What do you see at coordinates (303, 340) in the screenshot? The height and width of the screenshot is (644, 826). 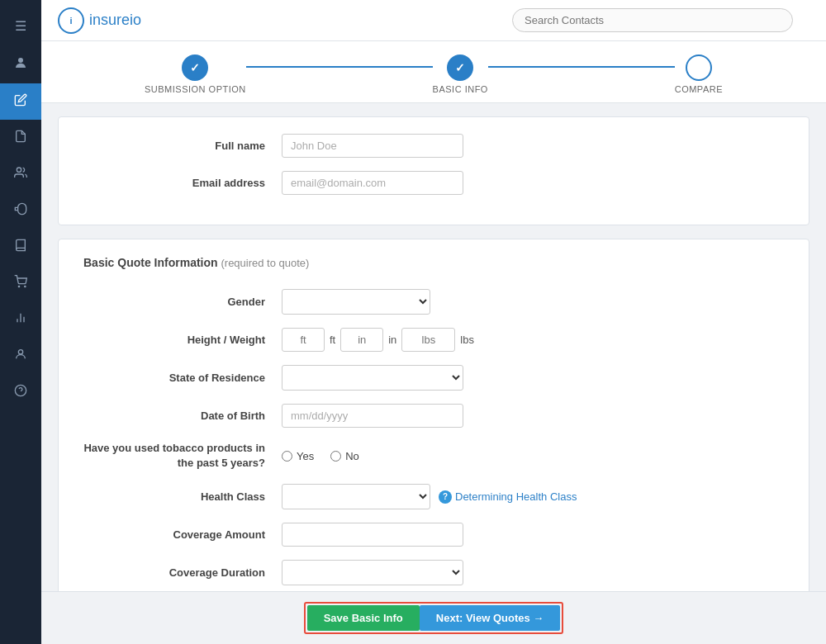 I see `height-ft-input` at bounding box center [303, 340].